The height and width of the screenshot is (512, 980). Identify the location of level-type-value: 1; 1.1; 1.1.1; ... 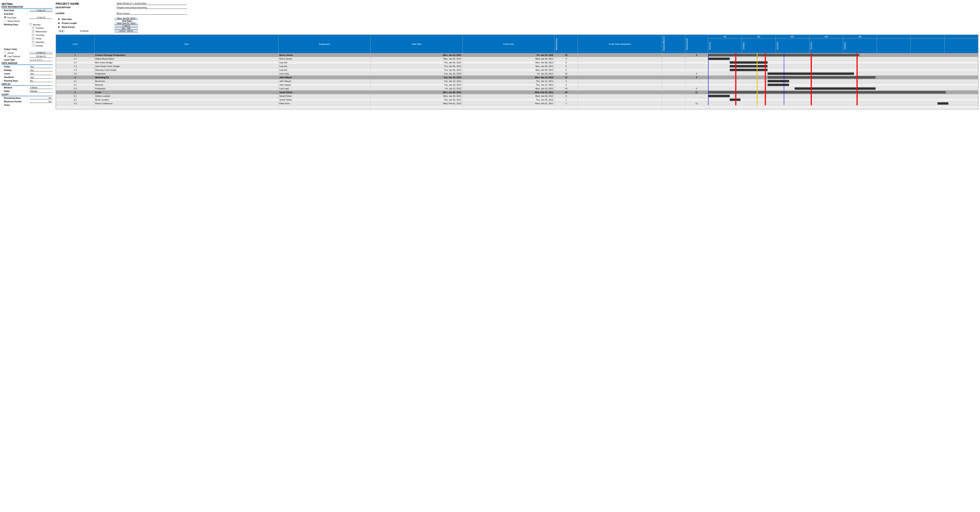
(41, 60).